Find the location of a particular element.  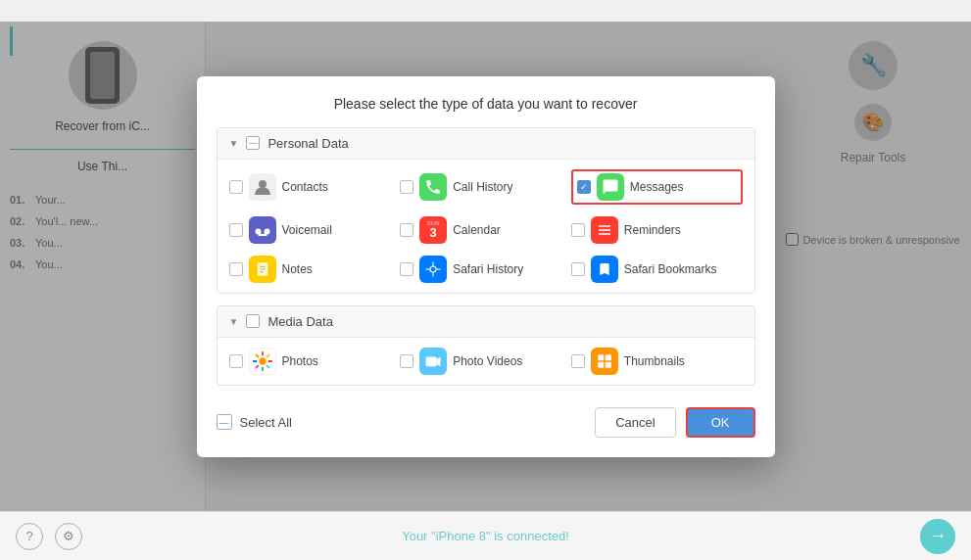

contacts-label: Contacts is located at coordinates (306, 187).